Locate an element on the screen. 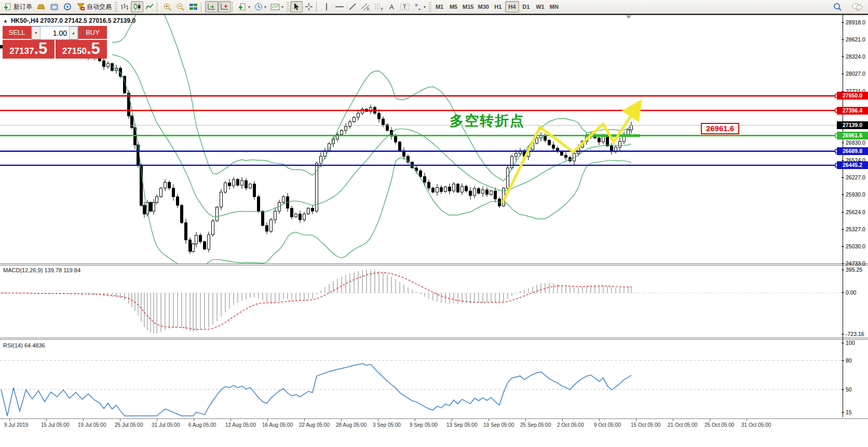 The height and width of the screenshot is (447, 868). timeframe-M5: M5 is located at coordinates (454, 7).